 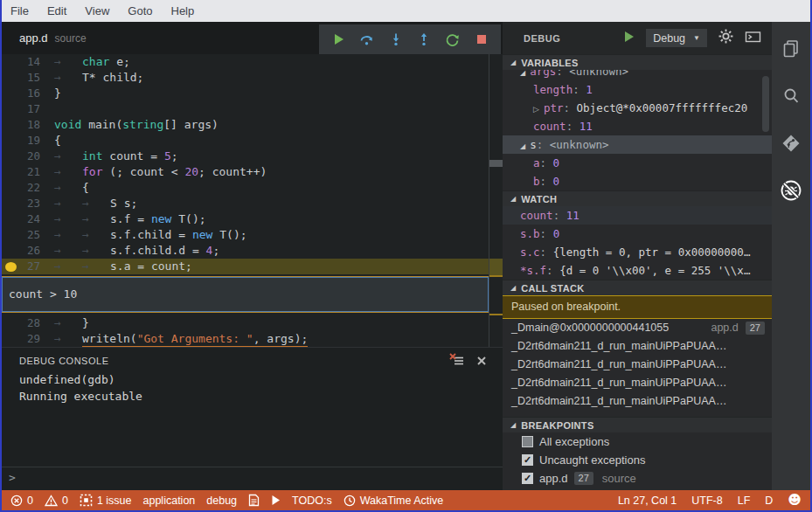 I want to click on todos-item: TODO:s, so click(x=312, y=501).